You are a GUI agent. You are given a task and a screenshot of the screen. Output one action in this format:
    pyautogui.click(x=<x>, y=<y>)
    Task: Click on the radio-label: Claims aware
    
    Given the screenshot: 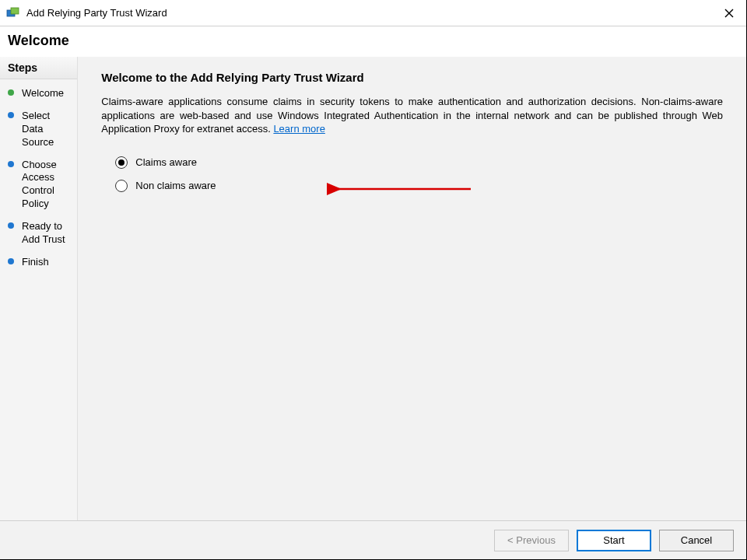 What is the action you would take?
    pyautogui.click(x=167, y=162)
    